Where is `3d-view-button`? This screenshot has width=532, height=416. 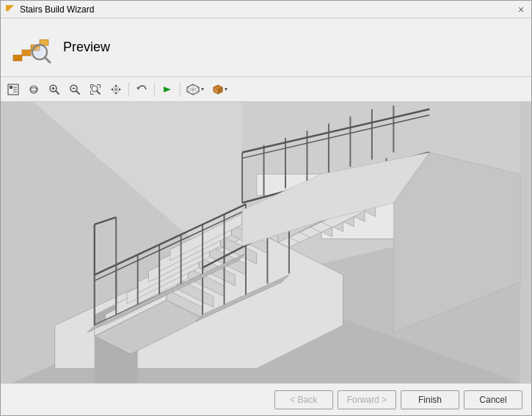
3d-view-button is located at coordinates (195, 90).